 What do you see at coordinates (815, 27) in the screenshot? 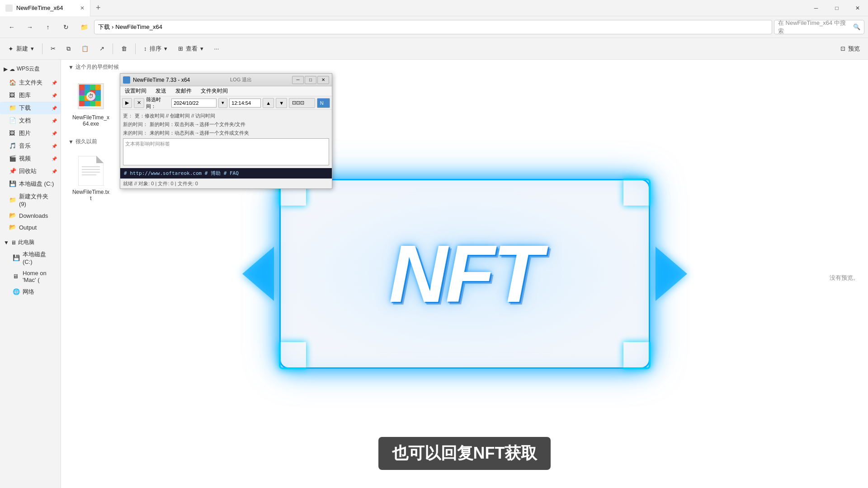
I see `search-placeholder: 在 NewFileTime_x64 中搜索` at bounding box center [815, 27].